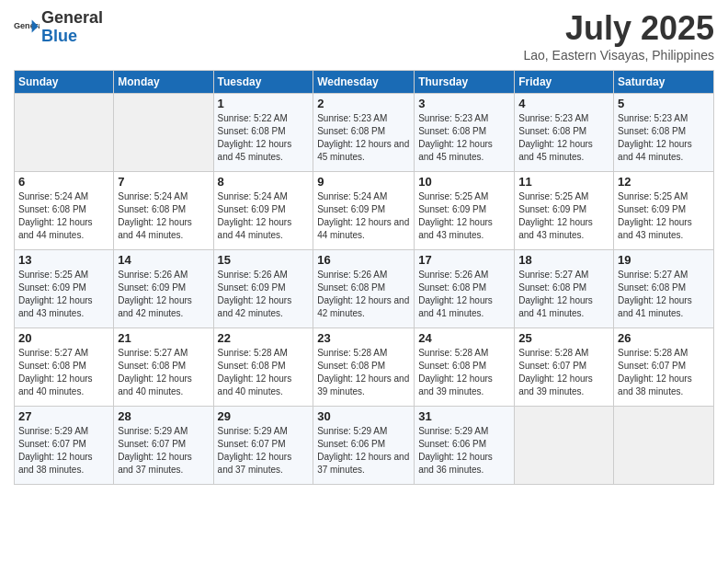  I want to click on calendar-cell: 8Sunrise: 5:24 AM Sunset: 6:09 PM Daylig…, so click(263, 212).